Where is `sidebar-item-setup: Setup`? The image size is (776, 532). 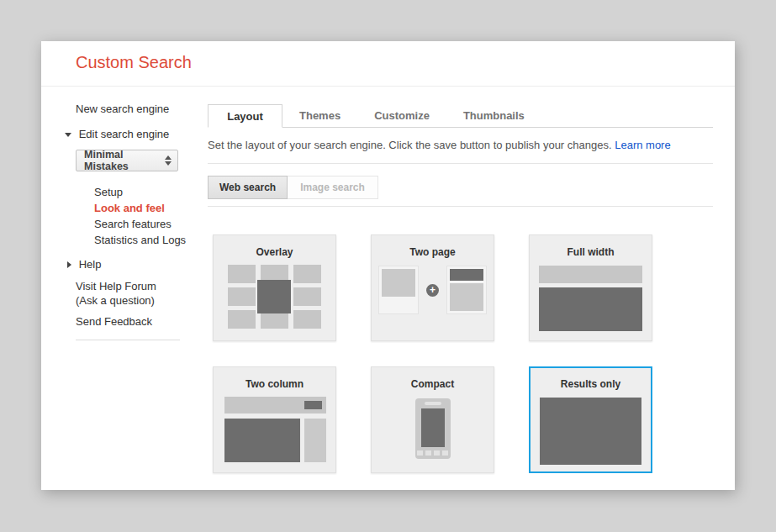 sidebar-item-setup: Setup is located at coordinates (151, 192).